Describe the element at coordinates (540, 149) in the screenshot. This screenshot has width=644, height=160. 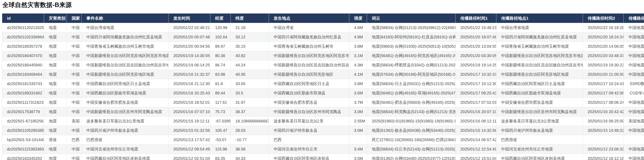
I see `cell-spread_place_1: 中国河北省沧州市任丘市地震` at that location.